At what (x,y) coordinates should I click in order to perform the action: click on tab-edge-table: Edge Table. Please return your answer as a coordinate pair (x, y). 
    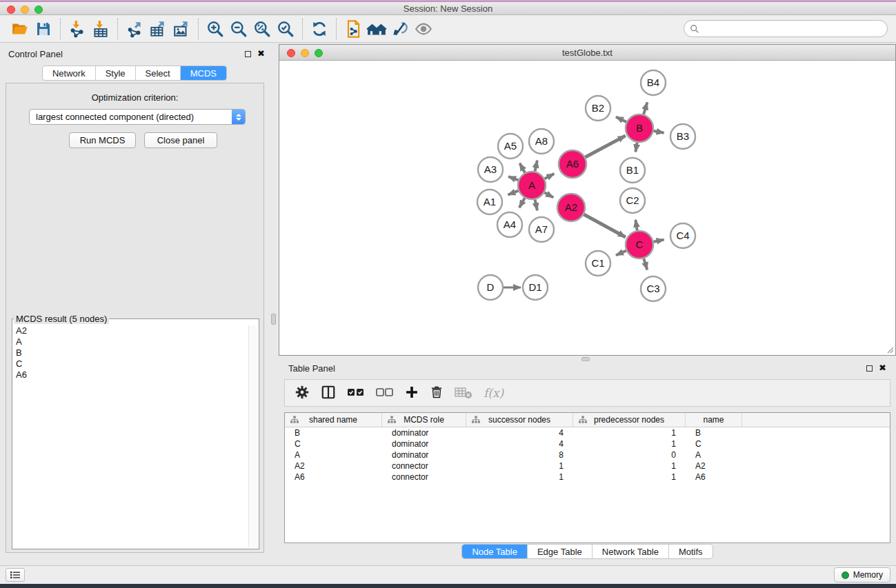
    Looking at the image, I should click on (559, 551).